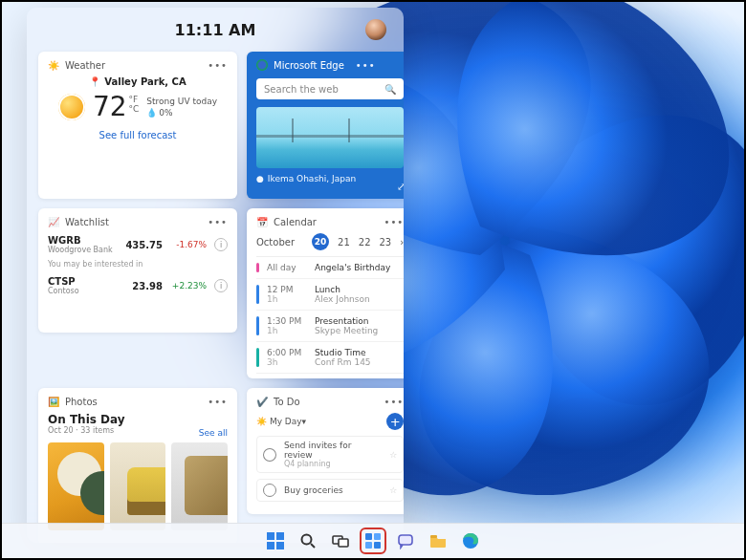 Image resolution: width=746 pixels, height=560 pixels. I want to click on delta: +2.23%, so click(188, 286).